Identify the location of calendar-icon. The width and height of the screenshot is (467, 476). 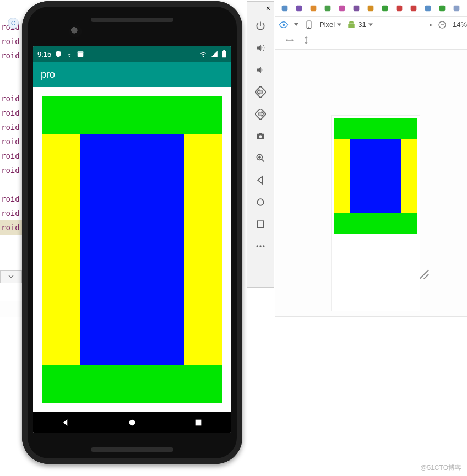
(80, 54).